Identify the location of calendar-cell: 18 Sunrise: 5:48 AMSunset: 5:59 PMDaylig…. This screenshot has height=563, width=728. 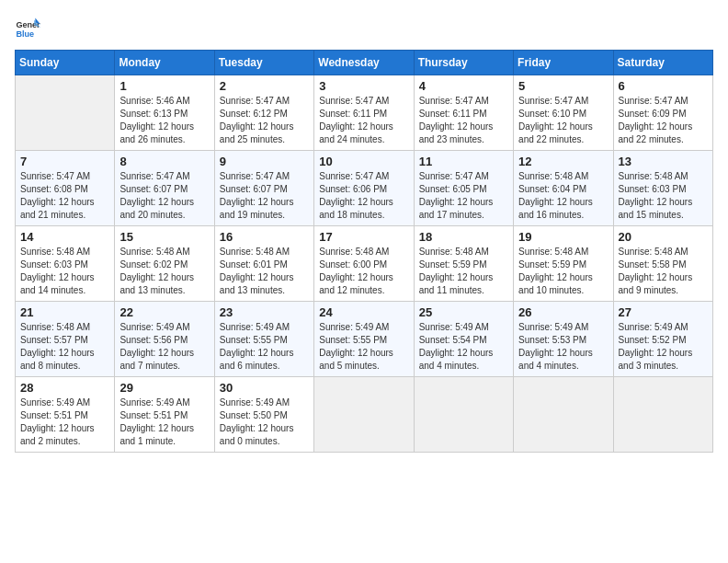
(463, 264).